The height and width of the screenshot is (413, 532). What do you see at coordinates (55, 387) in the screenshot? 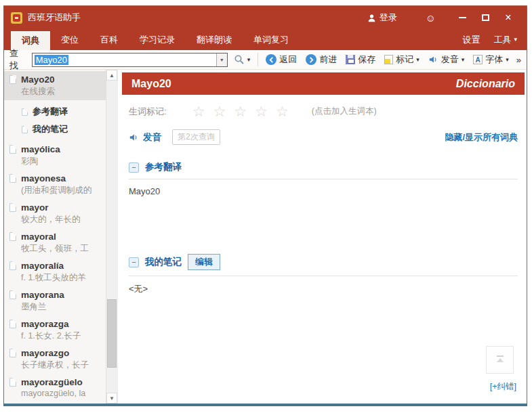
I see `list-item: mayorazgüelo mayorazgüelo, la` at bounding box center [55, 387].